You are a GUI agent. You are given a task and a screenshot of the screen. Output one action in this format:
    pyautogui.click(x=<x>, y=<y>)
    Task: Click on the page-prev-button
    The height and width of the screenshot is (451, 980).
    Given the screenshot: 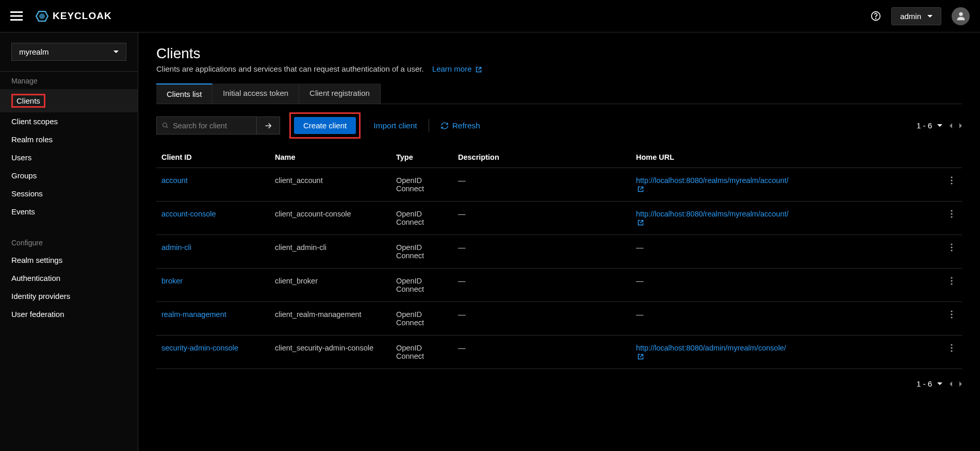 What is the action you would take?
    pyautogui.click(x=951, y=126)
    